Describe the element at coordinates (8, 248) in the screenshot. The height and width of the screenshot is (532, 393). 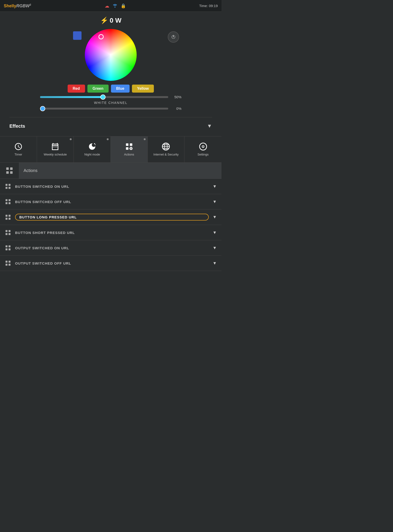
I see `action-out-on-icon` at that location.